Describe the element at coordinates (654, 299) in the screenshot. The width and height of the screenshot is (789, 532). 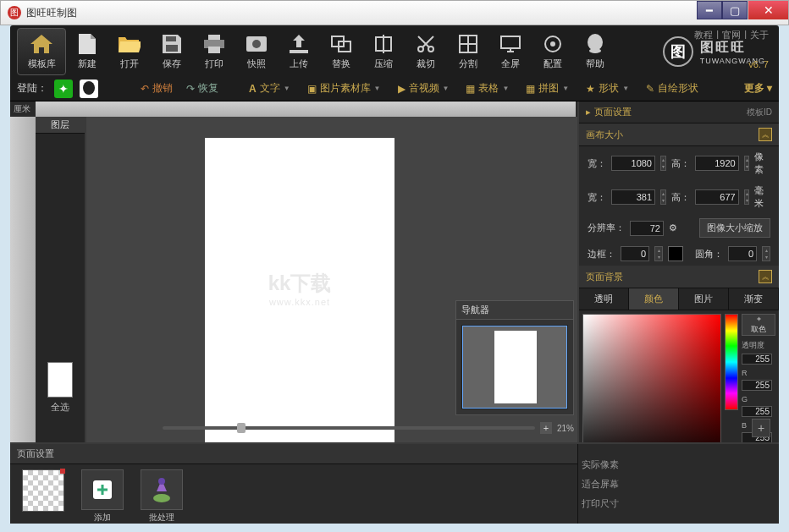
I see `tab-color: 颜色` at that location.